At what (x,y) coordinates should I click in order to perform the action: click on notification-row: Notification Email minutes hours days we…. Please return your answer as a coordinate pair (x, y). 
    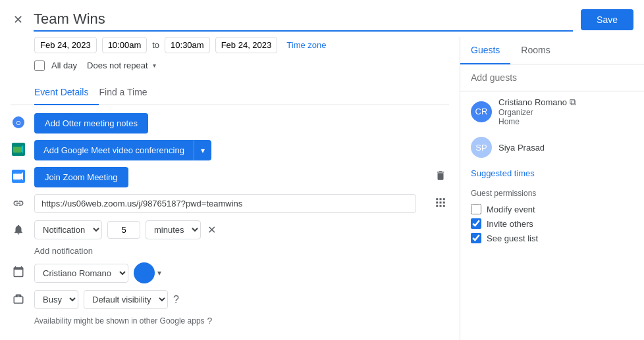
    Looking at the image, I should click on (230, 230).